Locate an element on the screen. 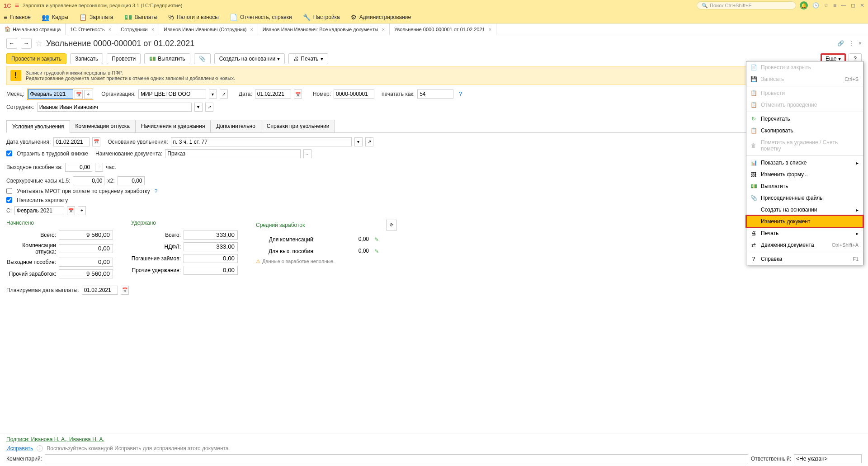  tab-additional: Дополнительно is located at coordinates (236, 126).